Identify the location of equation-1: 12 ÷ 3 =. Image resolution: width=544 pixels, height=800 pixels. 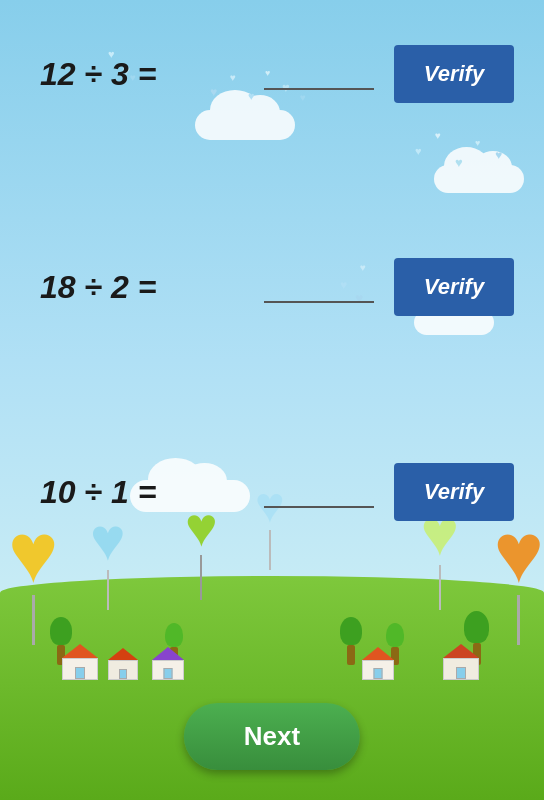
(98, 74).